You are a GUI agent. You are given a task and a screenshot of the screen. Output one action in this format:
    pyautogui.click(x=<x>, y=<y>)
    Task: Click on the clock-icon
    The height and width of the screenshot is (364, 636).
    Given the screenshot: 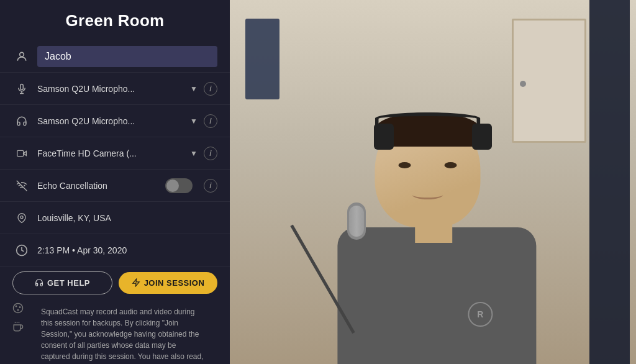 What is the action you would take?
    pyautogui.click(x=22, y=250)
    